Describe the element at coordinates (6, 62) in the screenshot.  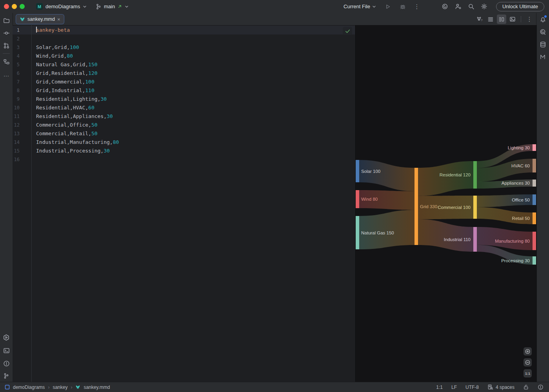
I see `structure-toolwindow-button` at that location.